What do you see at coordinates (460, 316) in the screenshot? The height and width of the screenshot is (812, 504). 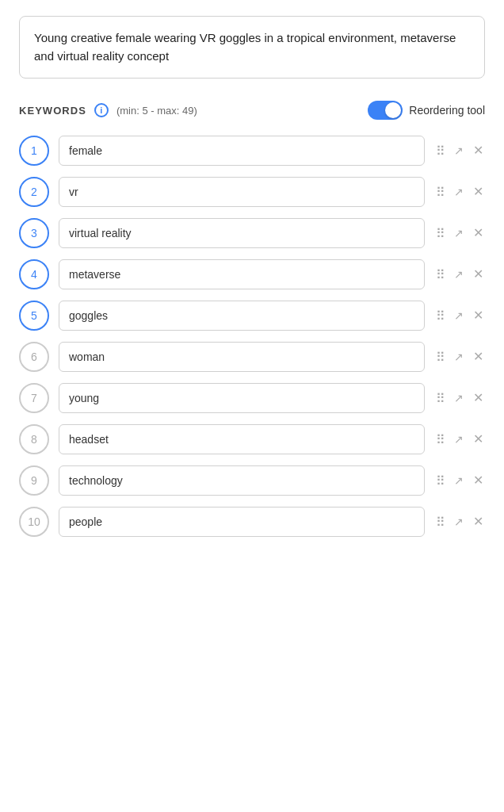 I see `keyword-actions-5: ⠿ ↗ ✕` at bounding box center [460, 316].